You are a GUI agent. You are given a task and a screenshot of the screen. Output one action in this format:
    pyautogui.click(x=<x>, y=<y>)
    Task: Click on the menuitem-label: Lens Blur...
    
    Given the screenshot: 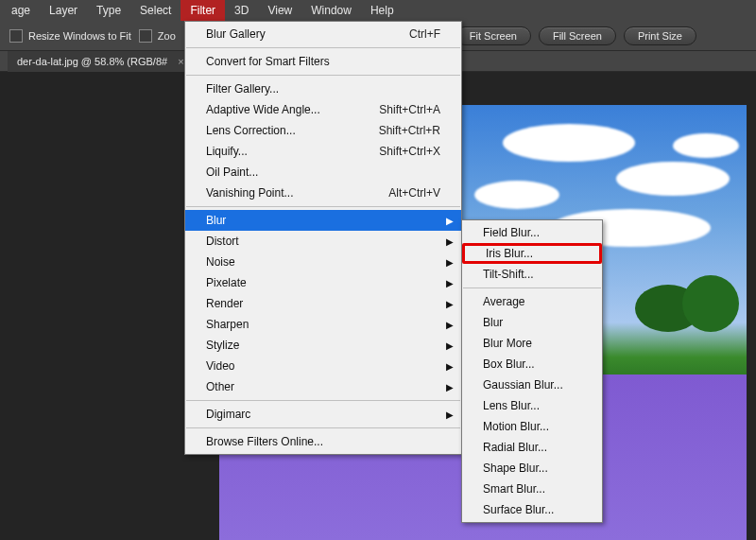 What is the action you would take?
    pyautogui.click(x=532, y=406)
    